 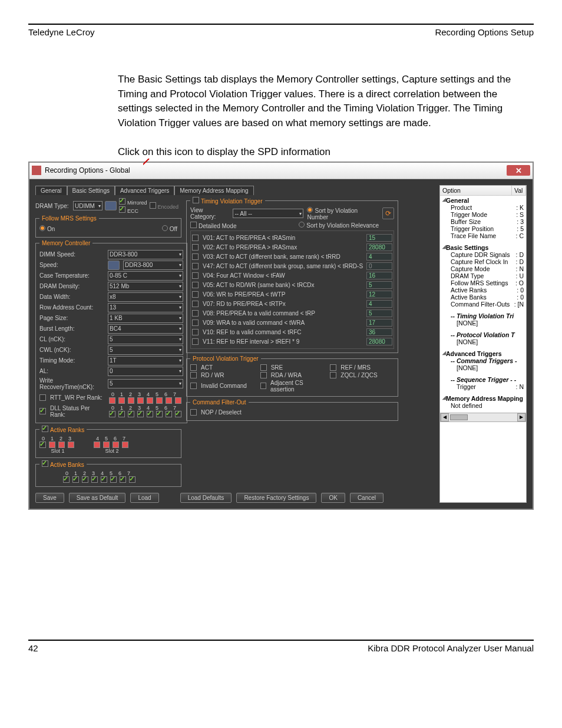 I want to click on viol-value-10: 36, so click(x=379, y=332).